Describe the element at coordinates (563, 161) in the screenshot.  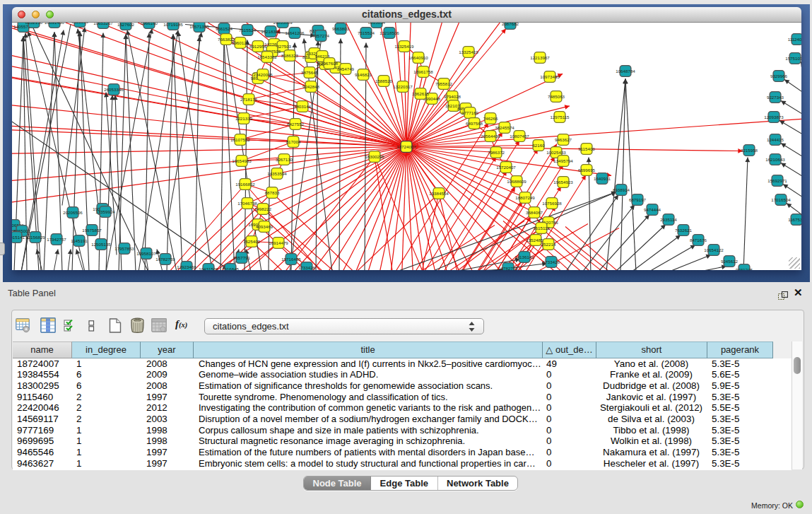
I see `svg-text: 13495794` at that location.